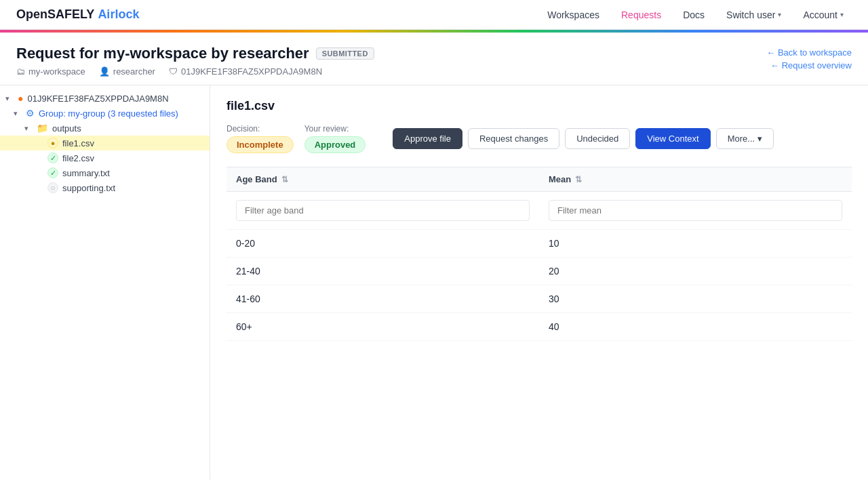  Describe the element at coordinates (20, 72) in the screenshot. I see `layers-icon: 🗂` at that location.